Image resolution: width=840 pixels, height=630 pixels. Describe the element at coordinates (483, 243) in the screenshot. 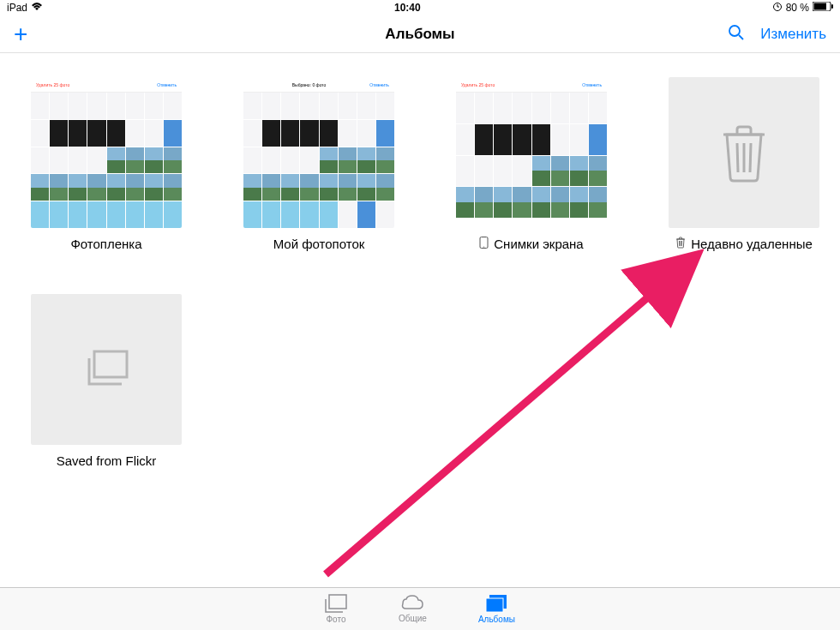

I see `device-icon` at that location.